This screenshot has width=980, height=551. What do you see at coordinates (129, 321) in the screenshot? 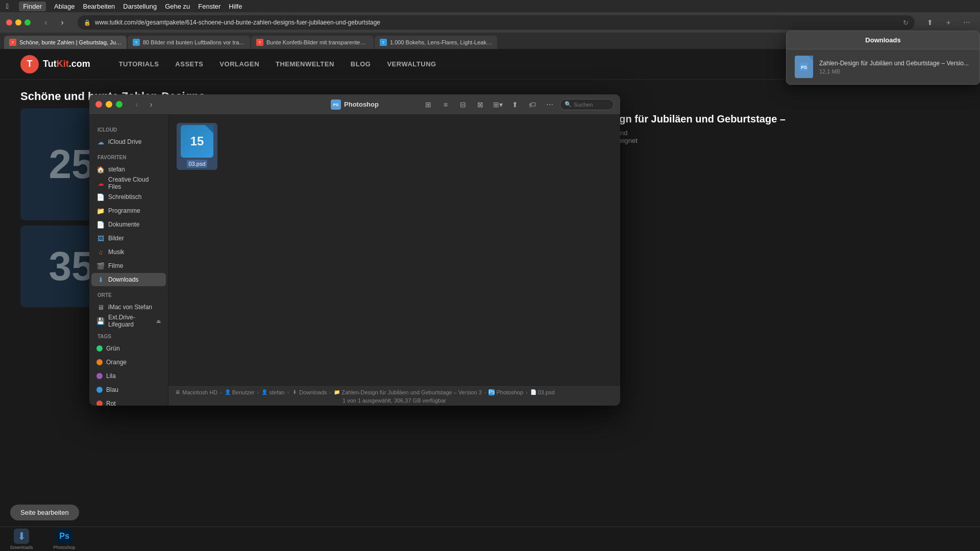
I see `sidebar-item-ext-drive: 💾 Ext.Drive-Lifeguard ⏏` at bounding box center [129, 321].